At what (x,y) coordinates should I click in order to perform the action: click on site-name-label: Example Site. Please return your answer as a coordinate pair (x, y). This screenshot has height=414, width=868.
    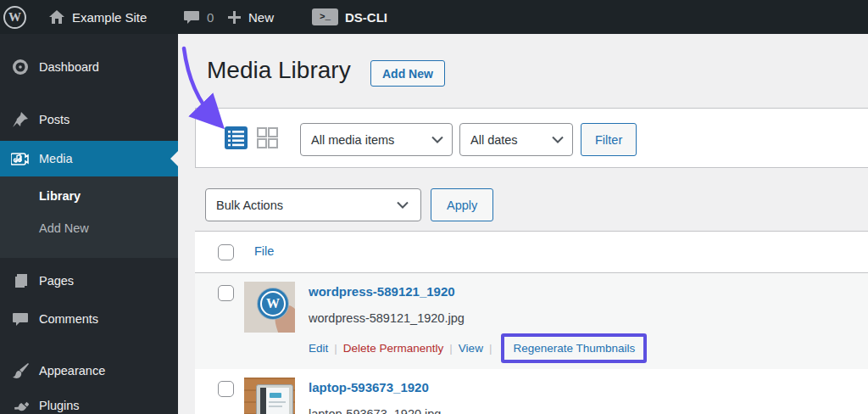
    Looking at the image, I should click on (109, 17).